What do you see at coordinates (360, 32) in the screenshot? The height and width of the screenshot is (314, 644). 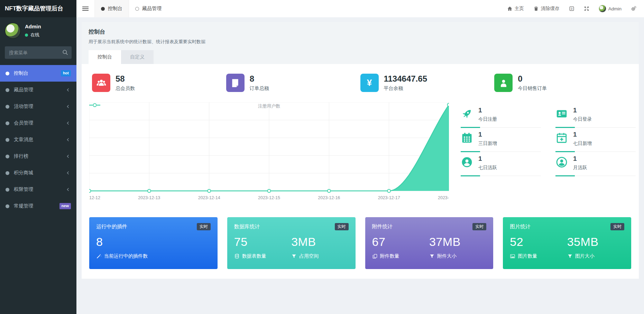 I see `page-title: 控制台` at bounding box center [360, 32].